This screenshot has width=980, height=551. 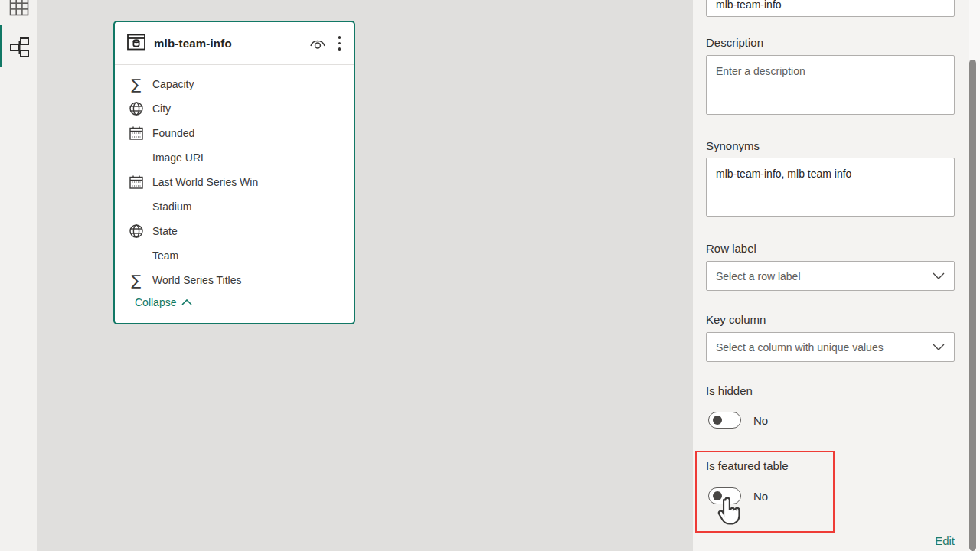 What do you see at coordinates (234, 44) in the screenshot?
I see `table-card-header: mlb-team-info` at bounding box center [234, 44].